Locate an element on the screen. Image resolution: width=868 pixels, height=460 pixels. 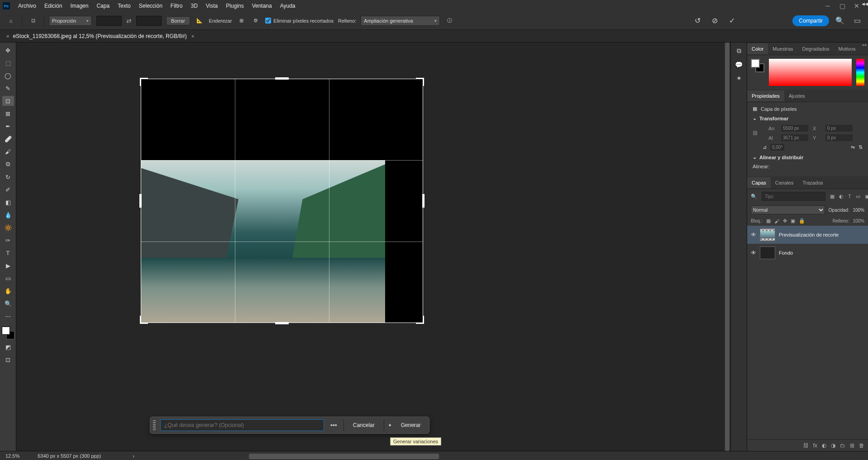
crop-handle-bl is located at coordinates (144, 320).